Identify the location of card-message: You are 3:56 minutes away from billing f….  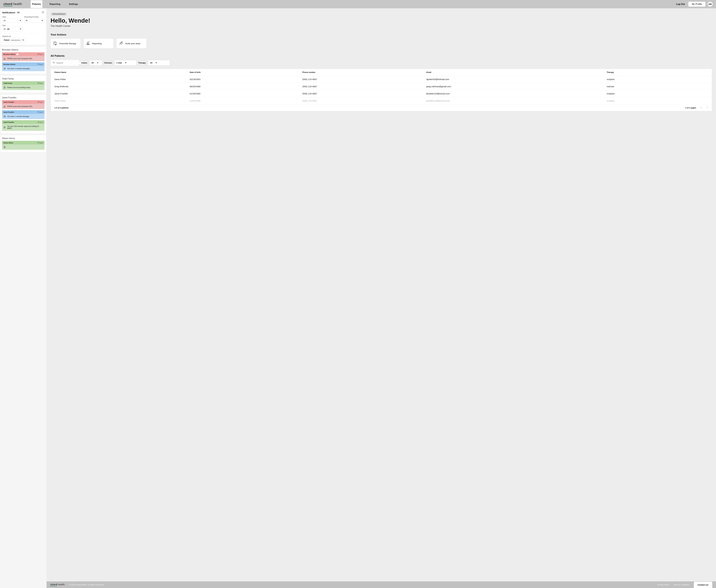
(25, 127).